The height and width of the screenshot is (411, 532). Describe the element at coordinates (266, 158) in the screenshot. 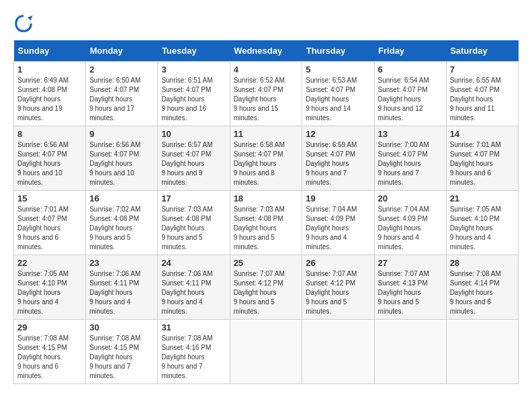

I see `calendar-week-2: 8 Sunrise: 6:56 AM Sunset: 4:07 PM Dayli…` at that location.